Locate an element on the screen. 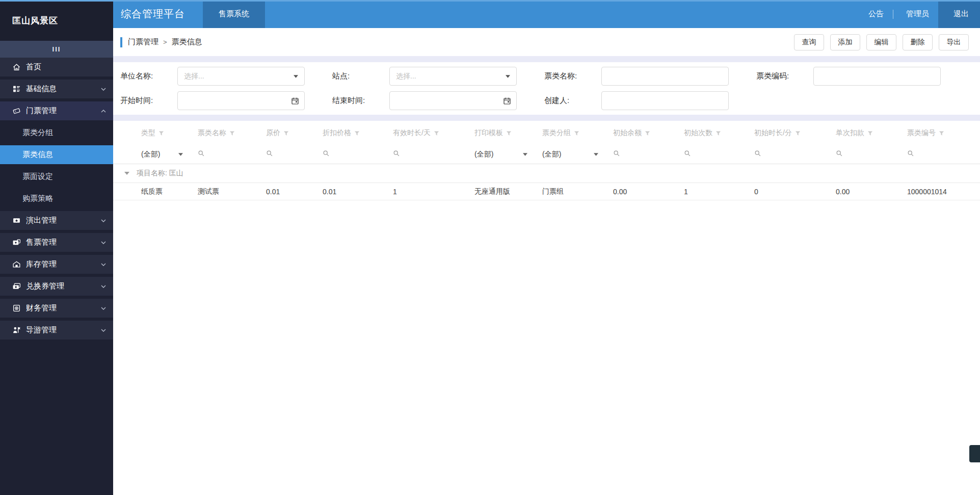 Image resolution: width=980 pixels, height=495 pixels. top-bar: 综合管理平台 售票系统 公告 管理员 退出 is located at coordinates (546, 14).